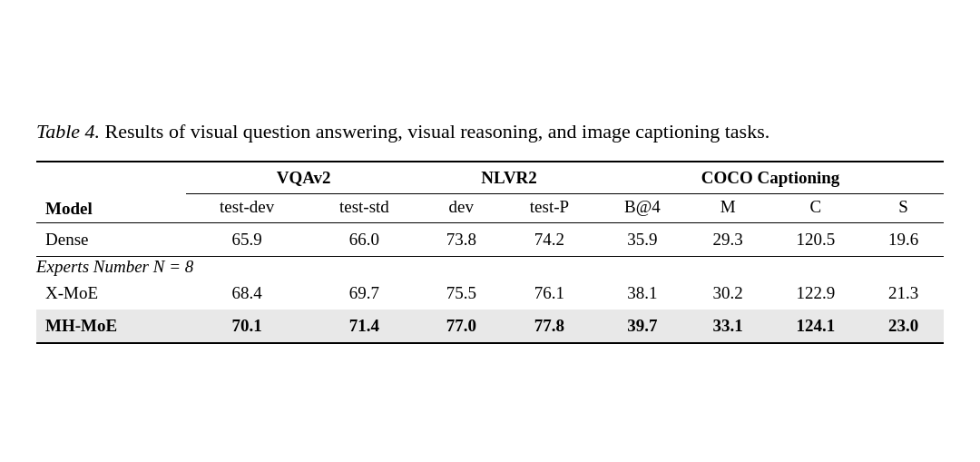 This screenshot has width=980, height=462. Describe the element at coordinates (111, 327) in the screenshot. I see `mhmoe-model-name: MH-MoE` at that location.